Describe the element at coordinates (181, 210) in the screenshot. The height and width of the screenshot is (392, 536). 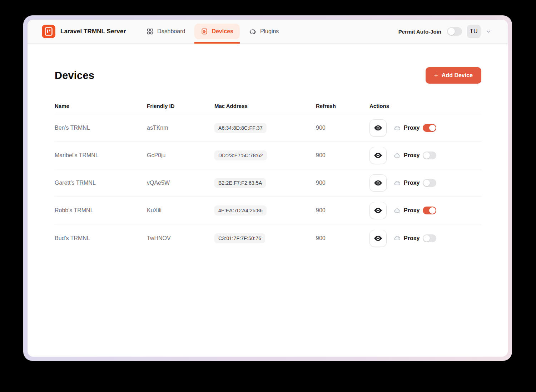
I see `device-friendly-id: KuXili` at that location.